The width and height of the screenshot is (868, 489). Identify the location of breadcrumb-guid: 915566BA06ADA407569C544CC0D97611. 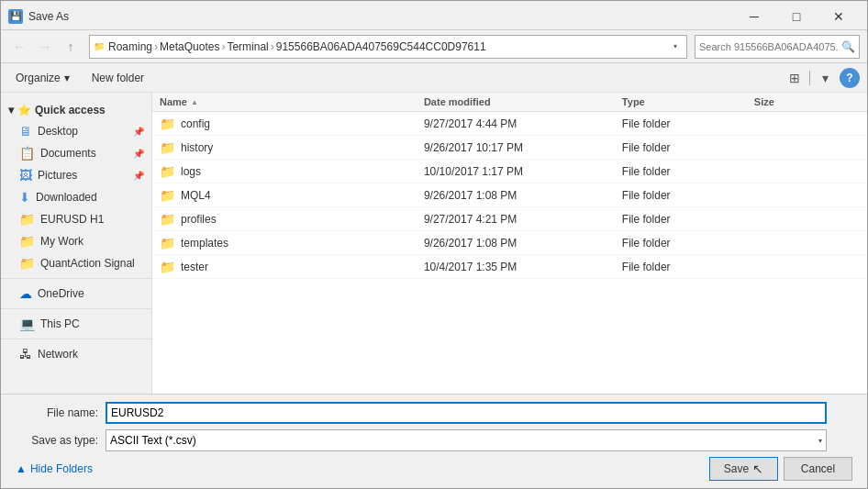
(382, 47).